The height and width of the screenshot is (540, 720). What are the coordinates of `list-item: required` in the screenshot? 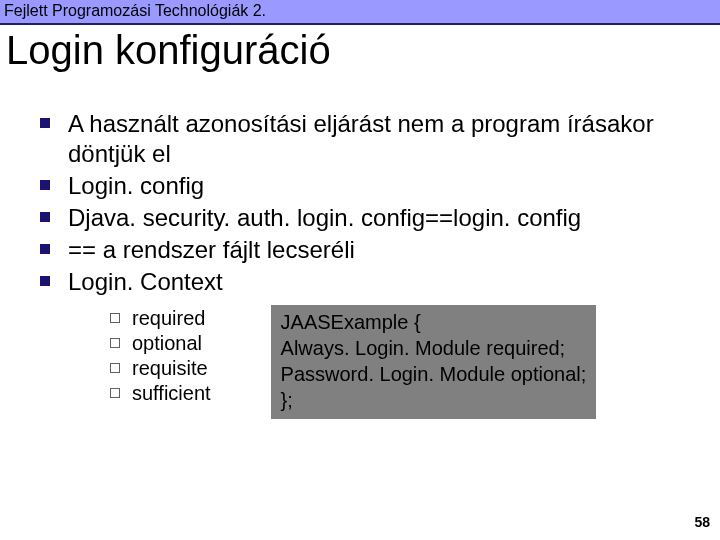 It's located at (160, 318).